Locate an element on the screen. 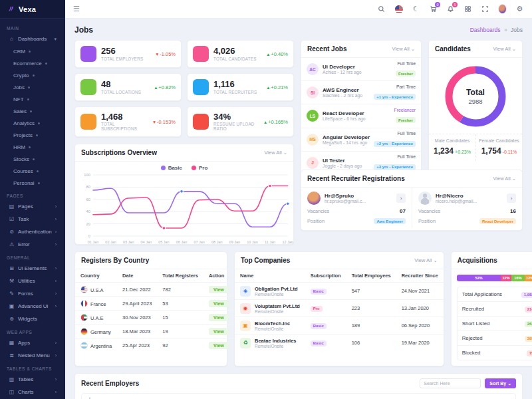  acquisitions-progress-bar: 52%12%16%12%8% is located at coordinates (495, 278).